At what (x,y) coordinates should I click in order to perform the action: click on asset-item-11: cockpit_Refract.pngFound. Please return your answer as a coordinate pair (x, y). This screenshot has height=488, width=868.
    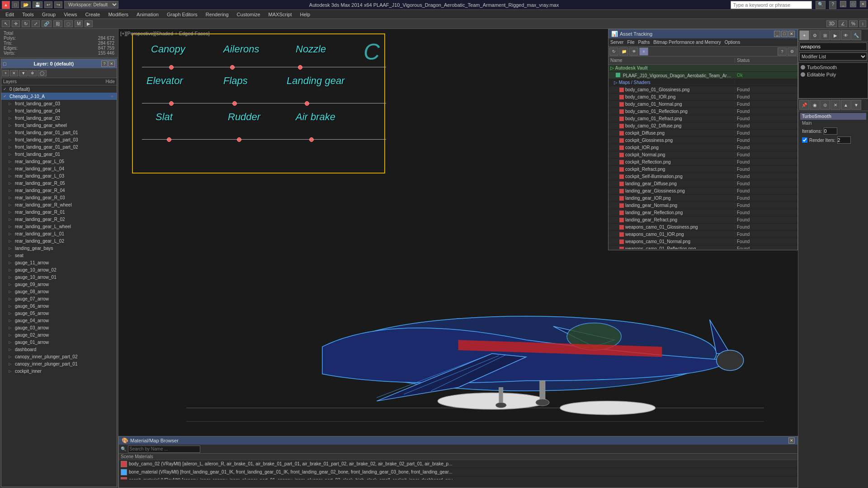
    Looking at the image, I should click on (703, 169).